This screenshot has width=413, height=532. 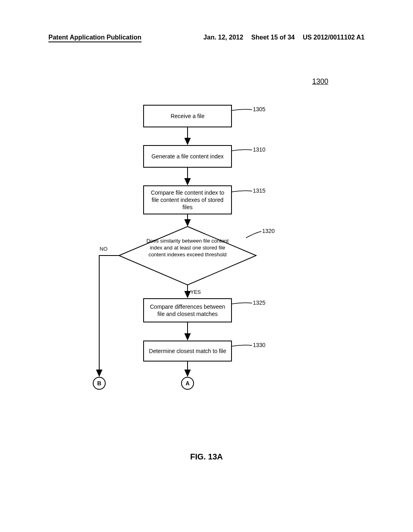 What do you see at coordinates (188, 310) in the screenshot?
I see `process-text: Compare differences between file and clo…` at bounding box center [188, 310].